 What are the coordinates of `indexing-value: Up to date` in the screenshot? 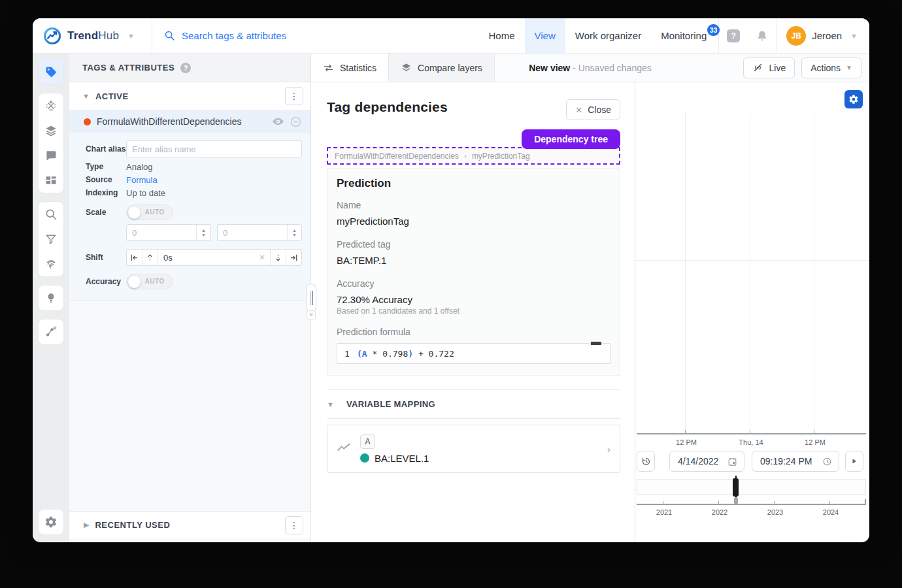 It's located at (146, 193).